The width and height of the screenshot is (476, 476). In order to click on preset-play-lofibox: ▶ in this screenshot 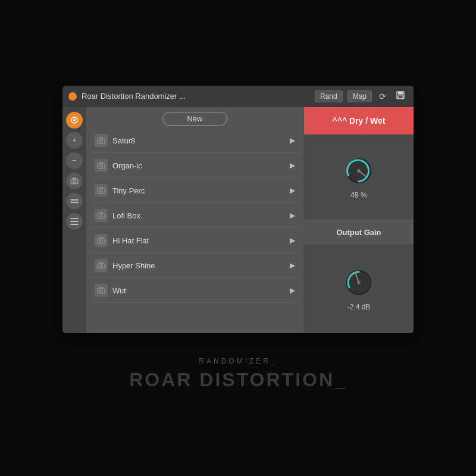, I will do `click(293, 215)`.